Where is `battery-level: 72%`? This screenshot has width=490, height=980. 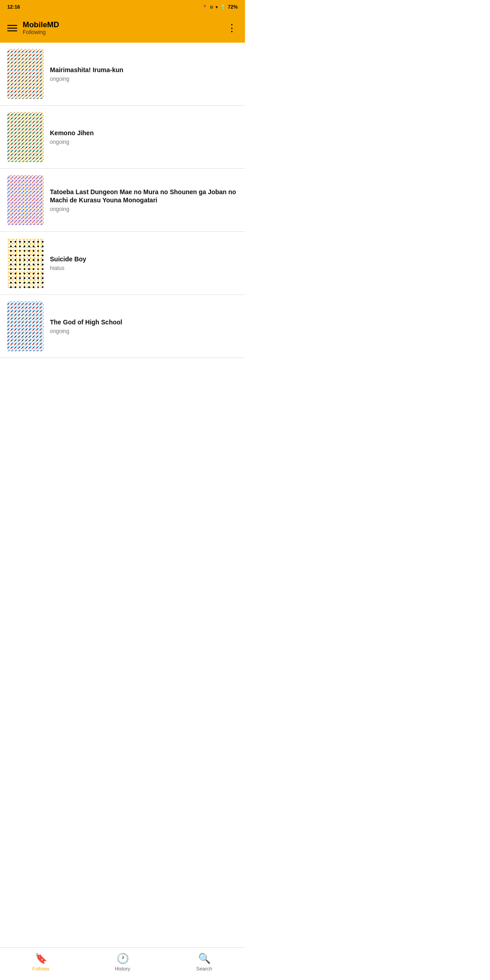
battery-level: 72% is located at coordinates (233, 7).